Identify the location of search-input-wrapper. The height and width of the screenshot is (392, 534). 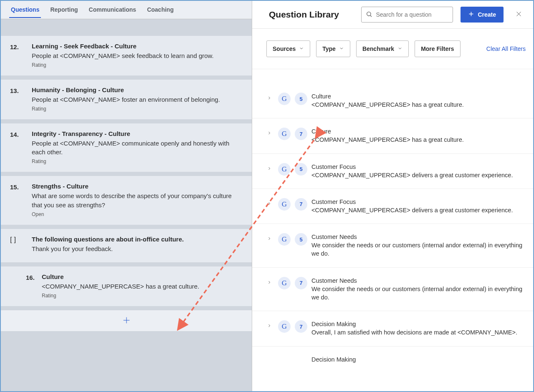
(407, 15).